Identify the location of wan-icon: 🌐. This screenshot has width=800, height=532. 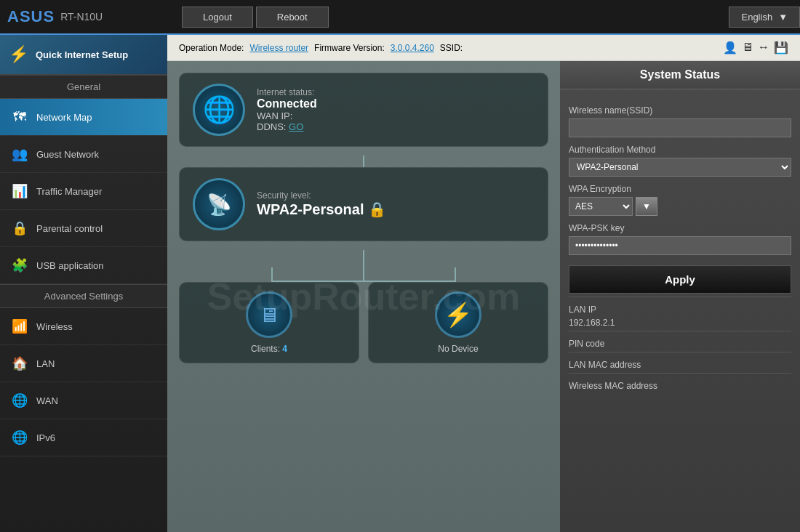
(20, 400).